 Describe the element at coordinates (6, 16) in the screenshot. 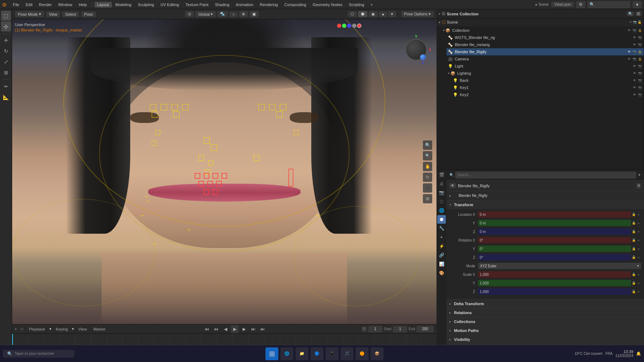

I see `tool-select-box: ⬚` at that location.